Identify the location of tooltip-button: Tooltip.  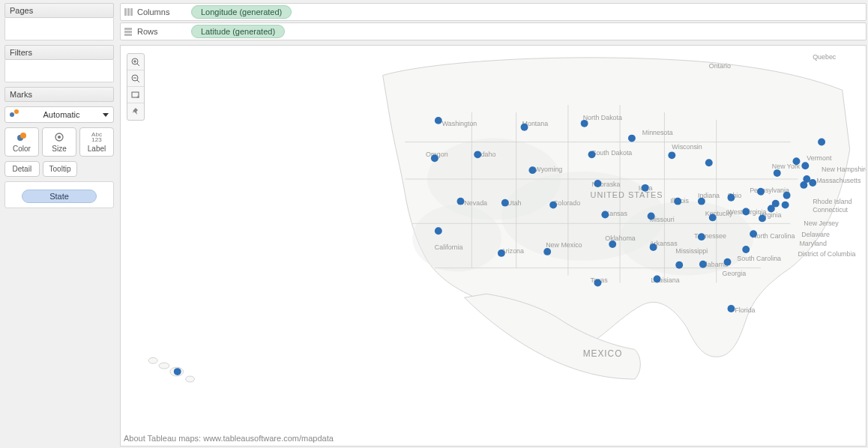
(60, 169).